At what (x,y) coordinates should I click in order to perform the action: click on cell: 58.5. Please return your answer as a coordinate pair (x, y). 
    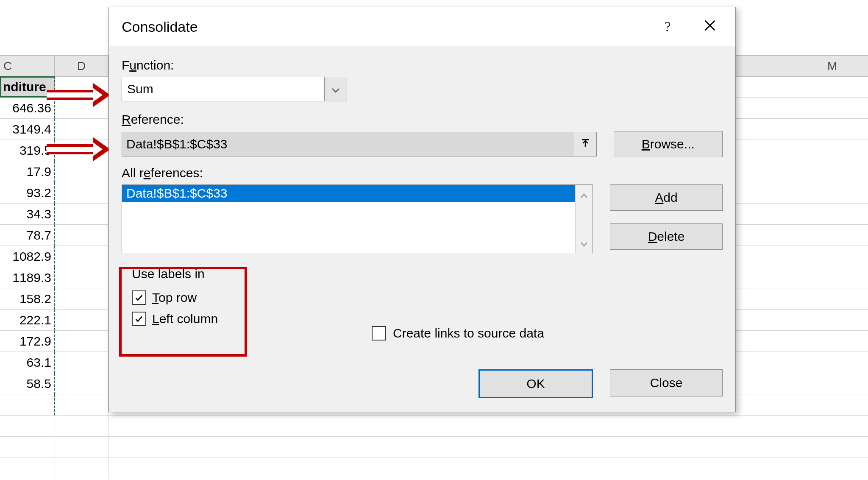
    Looking at the image, I should click on (28, 384).